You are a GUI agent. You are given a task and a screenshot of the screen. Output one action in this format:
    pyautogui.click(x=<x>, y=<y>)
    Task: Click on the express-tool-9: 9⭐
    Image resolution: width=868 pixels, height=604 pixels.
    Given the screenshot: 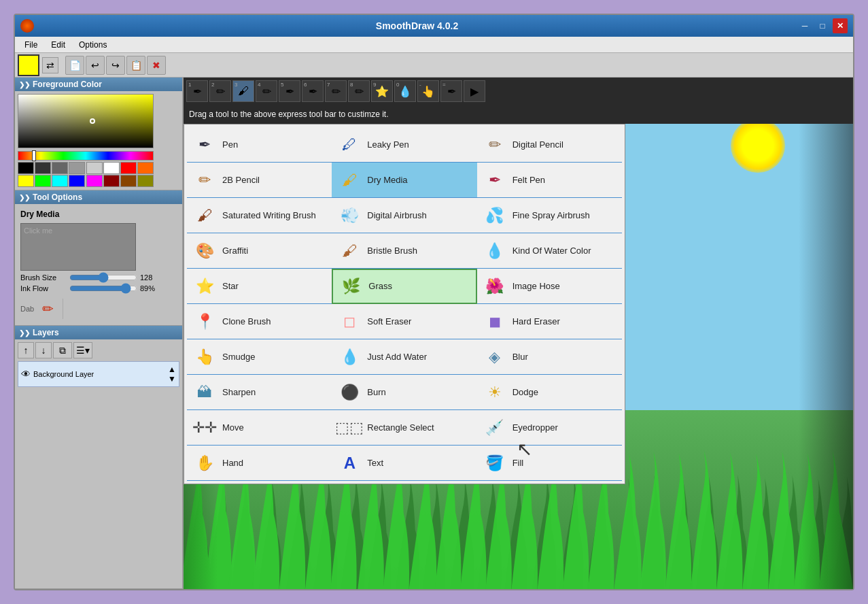 What is the action you would take?
    pyautogui.click(x=382, y=91)
    